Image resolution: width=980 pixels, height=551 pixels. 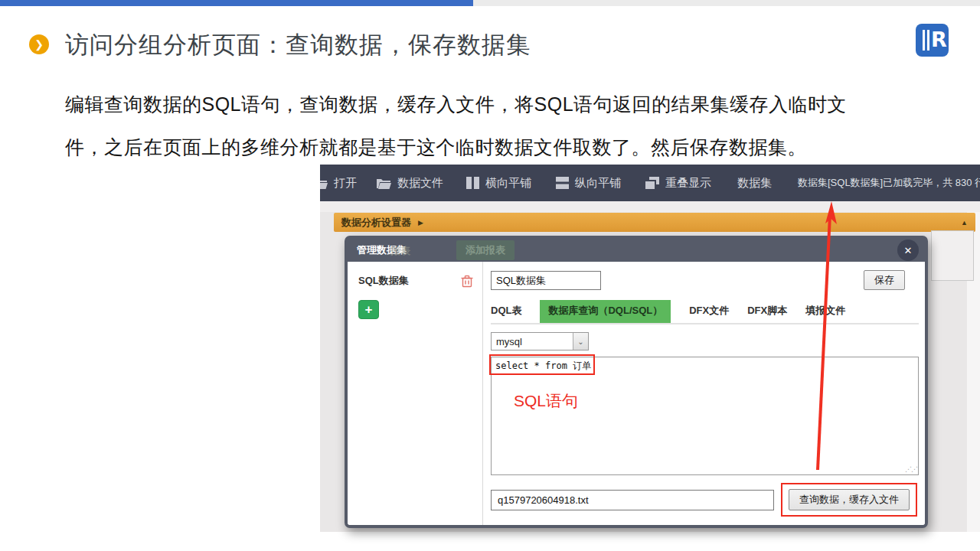 I want to click on body-paragraph: 编辑查询数据的SQL语句，查询数据，缓存入文件，将SQL语句返回的结果集缓存入临…, so click(x=494, y=126).